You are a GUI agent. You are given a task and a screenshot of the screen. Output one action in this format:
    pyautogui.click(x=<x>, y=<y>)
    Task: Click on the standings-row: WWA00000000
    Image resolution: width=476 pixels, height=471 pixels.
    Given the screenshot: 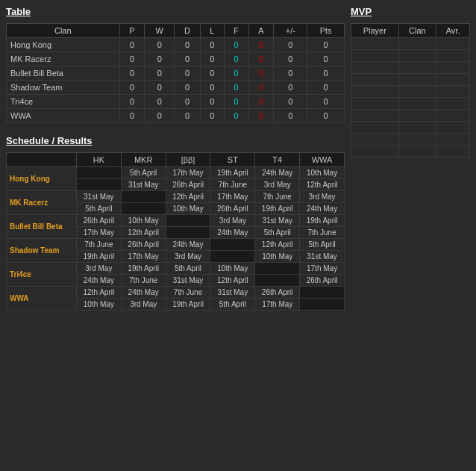 What is the action you would take?
    pyautogui.click(x=176, y=116)
    